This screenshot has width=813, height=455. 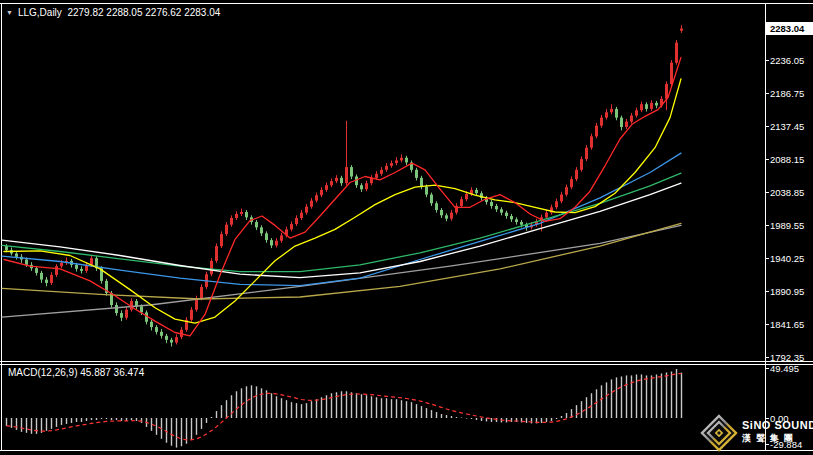 I want to click on main-panel-bottom-border, so click(x=406, y=362).